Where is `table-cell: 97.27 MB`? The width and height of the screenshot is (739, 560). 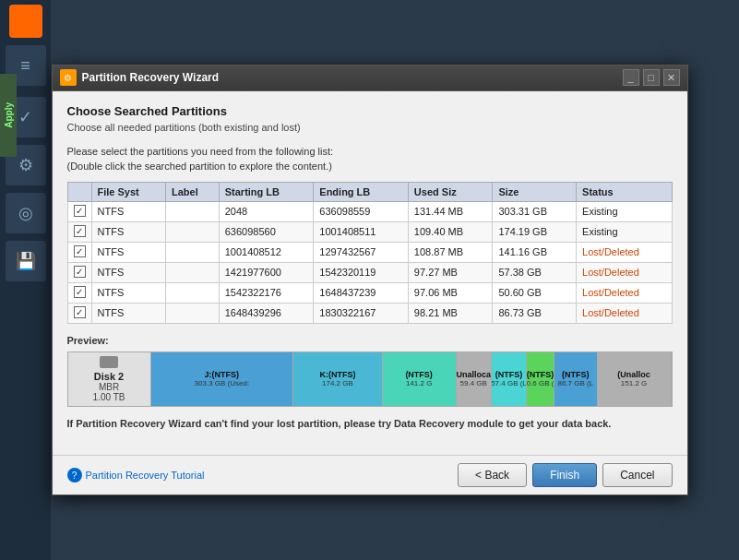 table-cell: 97.27 MB is located at coordinates (450, 272).